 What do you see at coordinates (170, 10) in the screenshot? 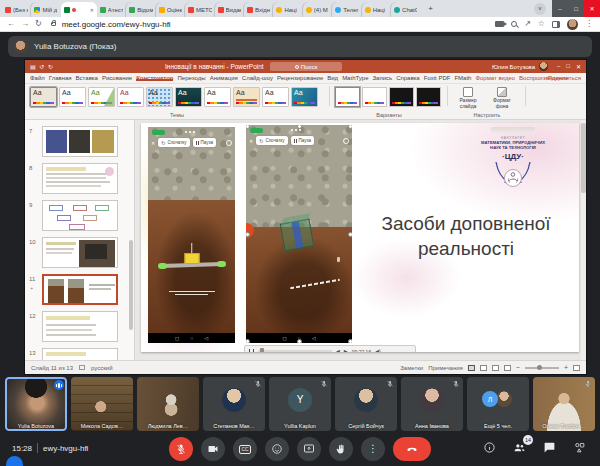
I see `browser-tab: Оцінк` at bounding box center [170, 10].